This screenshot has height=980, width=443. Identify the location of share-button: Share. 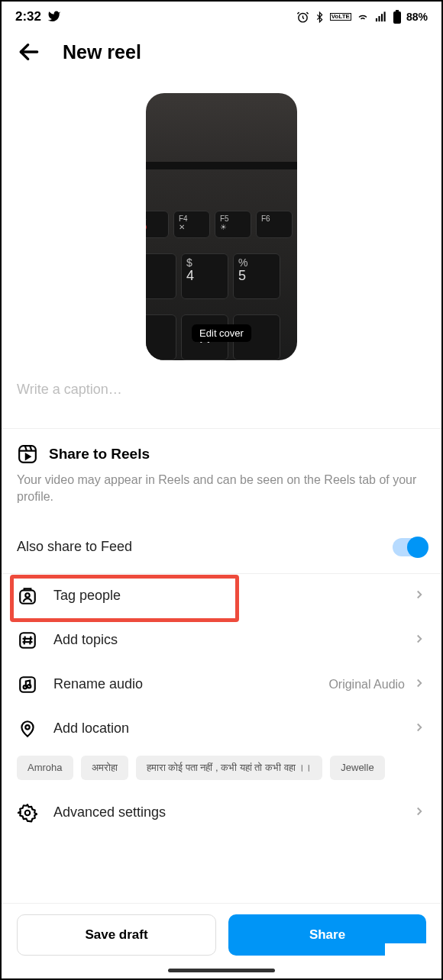
(327, 935).